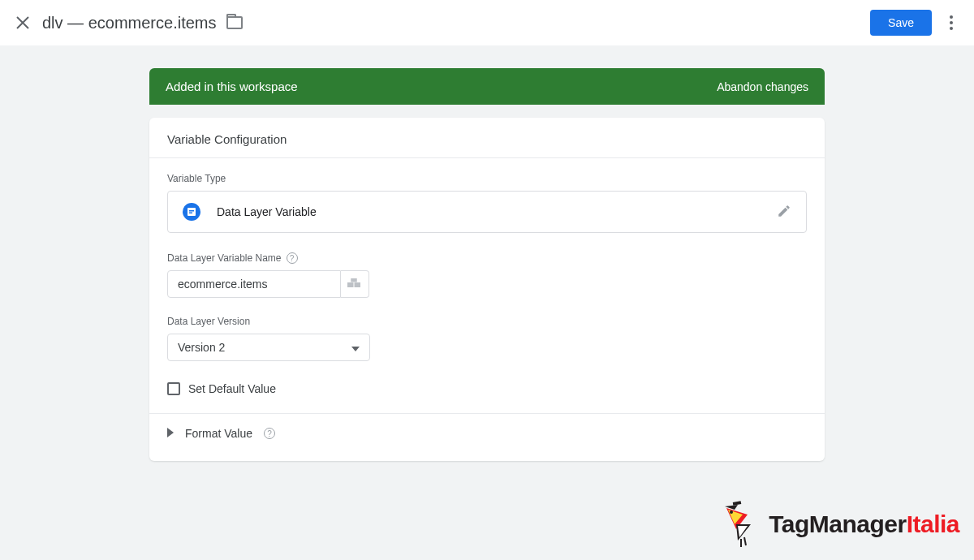  Describe the element at coordinates (356, 347) in the screenshot. I see `chevron-down-icon` at that location.